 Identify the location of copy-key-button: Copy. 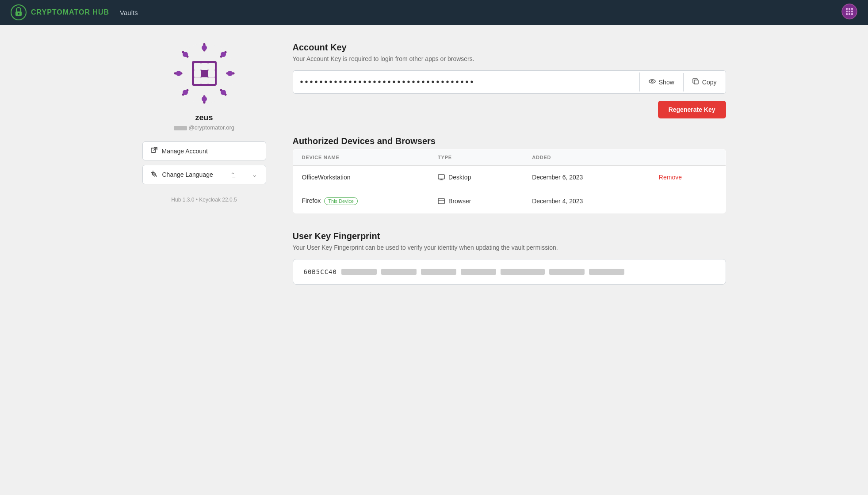
(704, 82).